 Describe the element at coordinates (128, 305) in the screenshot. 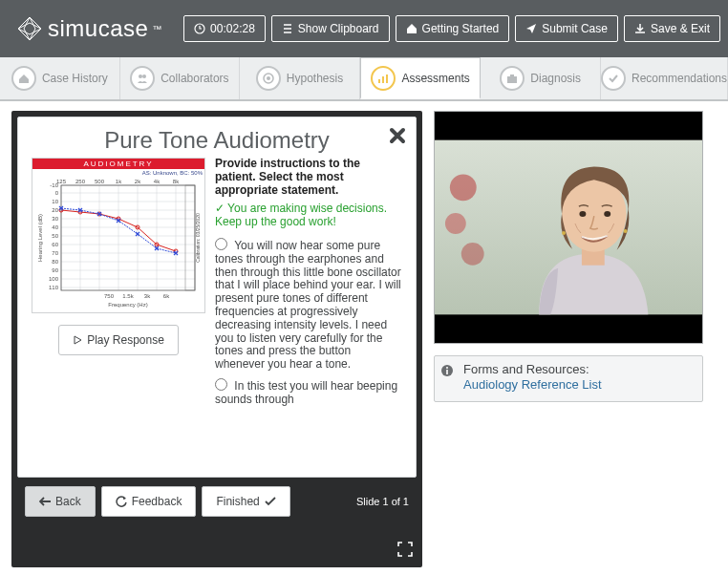

I see `svg-text: Frequency (Hz)` at that location.